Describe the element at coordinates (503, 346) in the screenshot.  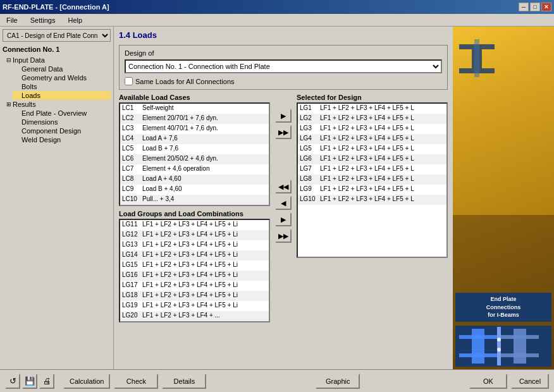
I see `brand-diagram` at that location.